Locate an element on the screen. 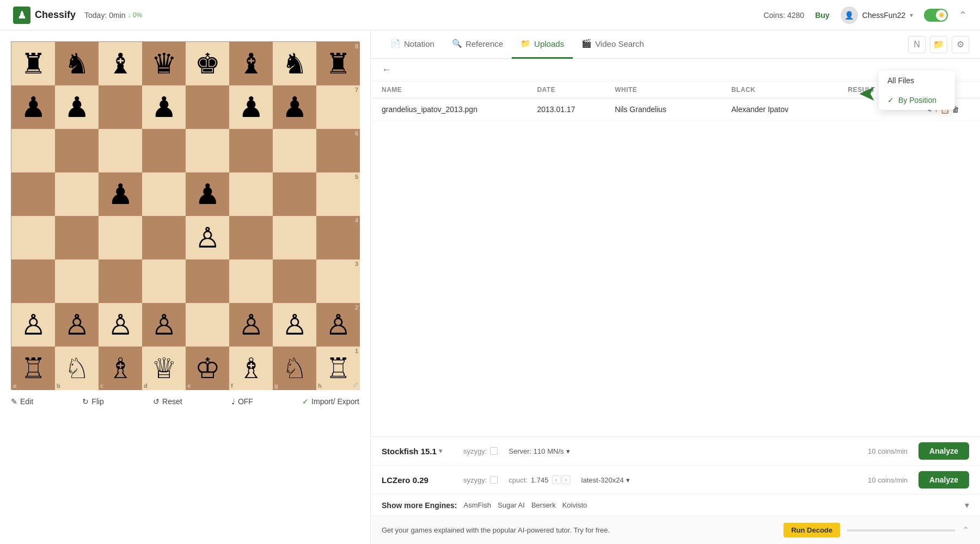 This screenshot has width=980, height=544. square-f1: ♗f is located at coordinates (251, 368).